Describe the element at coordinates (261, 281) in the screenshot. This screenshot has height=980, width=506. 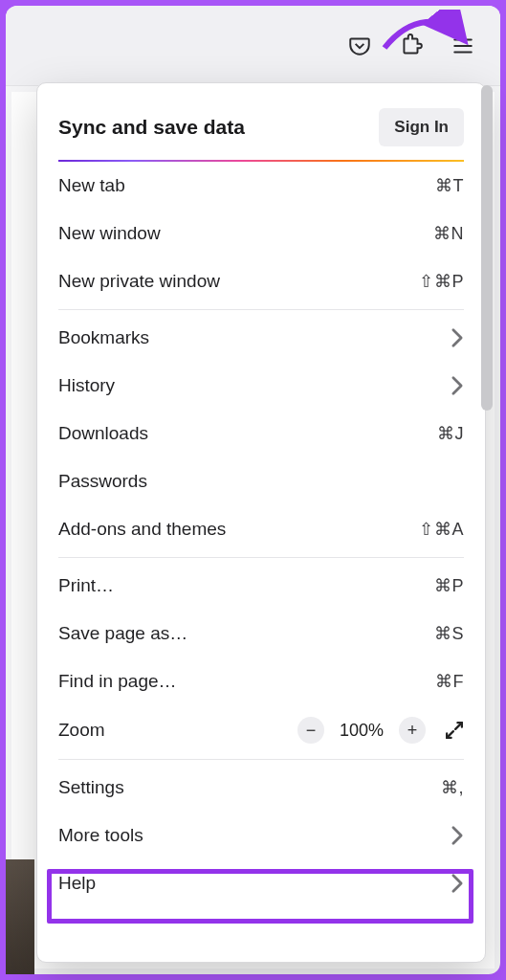
I see `menu-item-new-private-window: New private window⇧⌘P` at that location.